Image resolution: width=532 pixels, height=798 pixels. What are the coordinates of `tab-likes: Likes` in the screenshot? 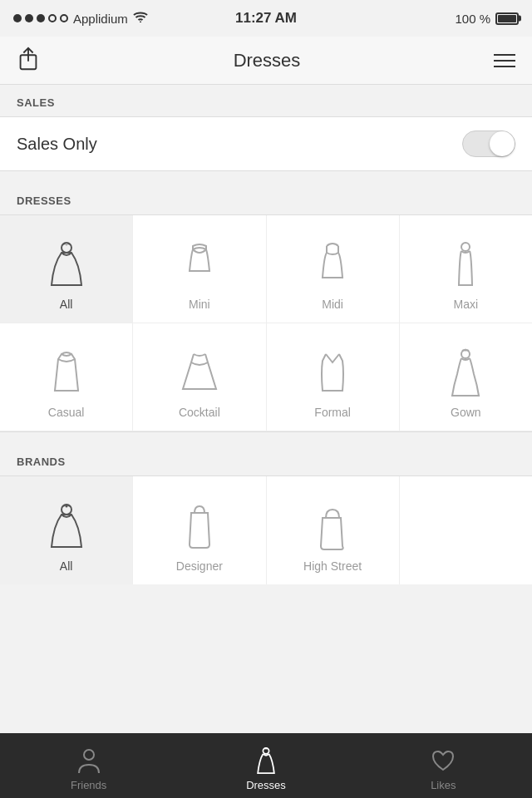 It's located at (444, 766).